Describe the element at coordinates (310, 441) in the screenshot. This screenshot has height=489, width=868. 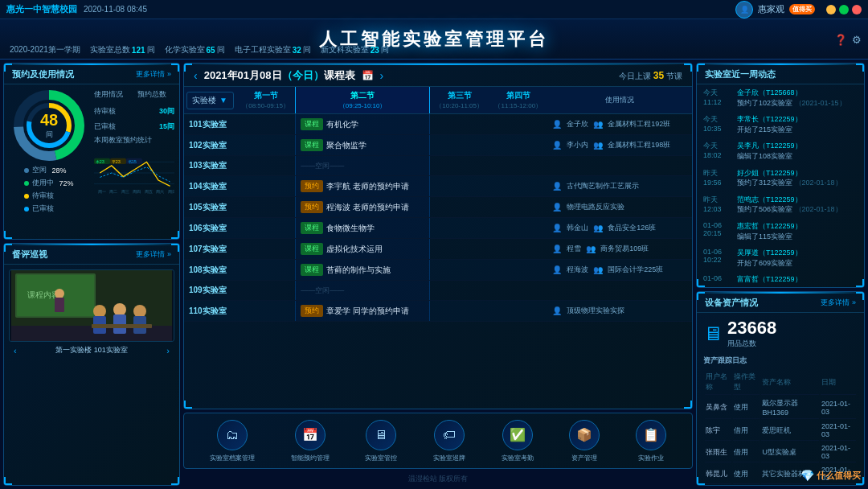
I see `bottom-icon-item: 📅 智能预约管理` at that location.